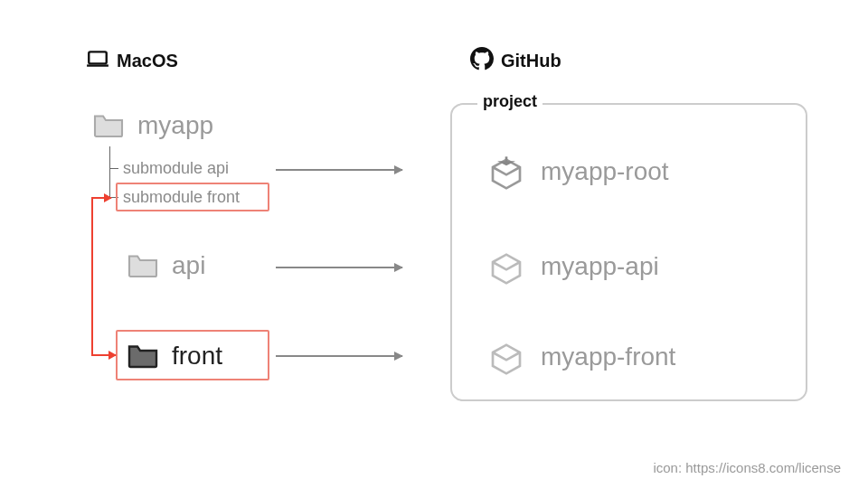  Describe the element at coordinates (147, 61) in the screenshot. I see `header-macos-label: MacOS` at that location.